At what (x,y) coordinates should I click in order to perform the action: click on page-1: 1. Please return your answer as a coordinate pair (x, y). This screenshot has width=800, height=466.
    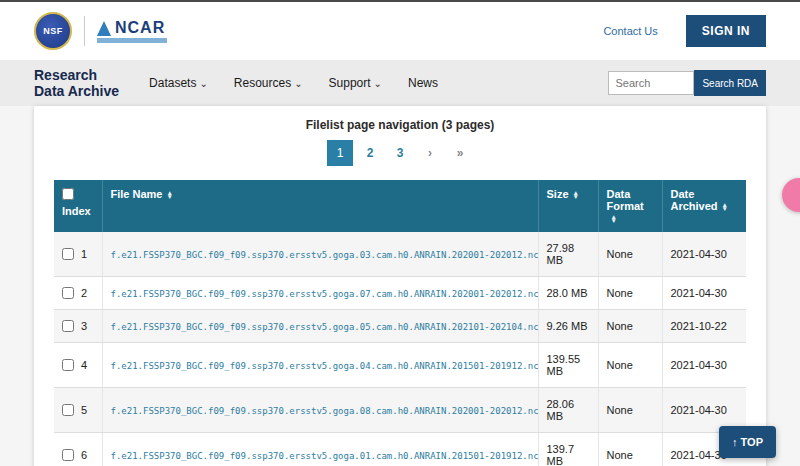
    Looking at the image, I should click on (340, 153).